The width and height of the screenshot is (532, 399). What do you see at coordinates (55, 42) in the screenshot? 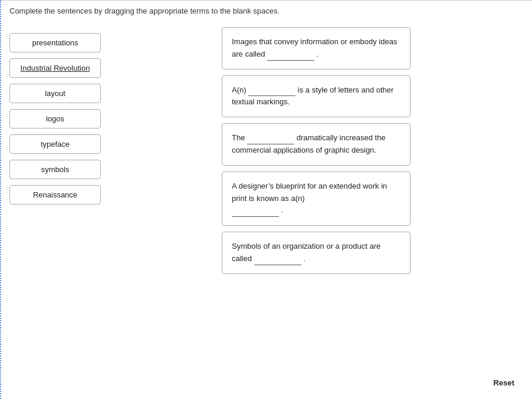
I see `drag-item-presentations: presentations` at bounding box center [55, 42].